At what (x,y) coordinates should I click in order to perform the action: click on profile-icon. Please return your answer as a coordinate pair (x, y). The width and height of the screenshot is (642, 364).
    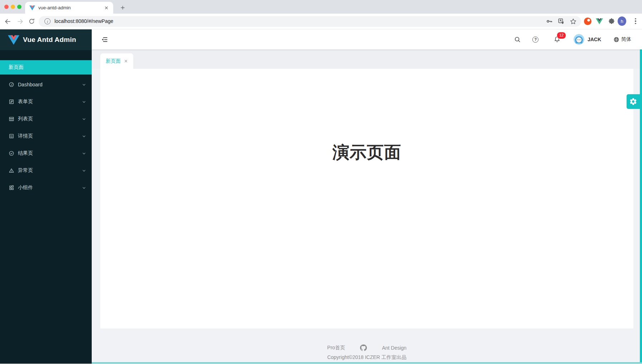
    Looking at the image, I should click on (11, 136).